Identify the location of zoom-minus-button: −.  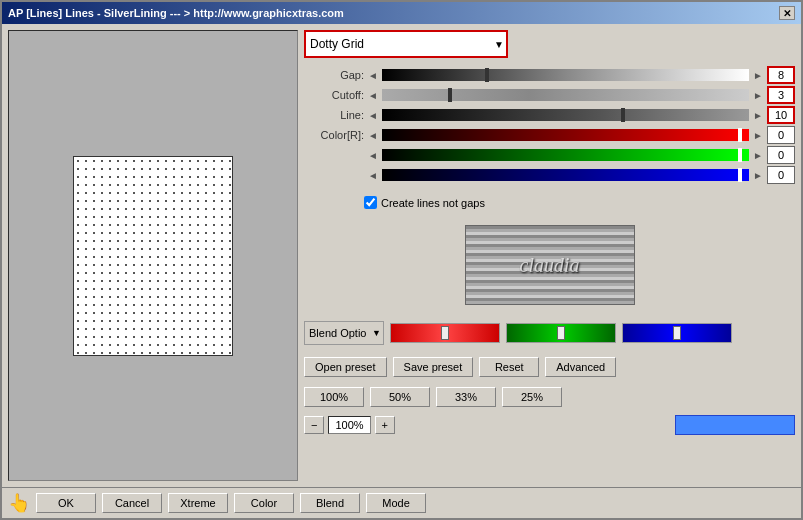
(314, 425).